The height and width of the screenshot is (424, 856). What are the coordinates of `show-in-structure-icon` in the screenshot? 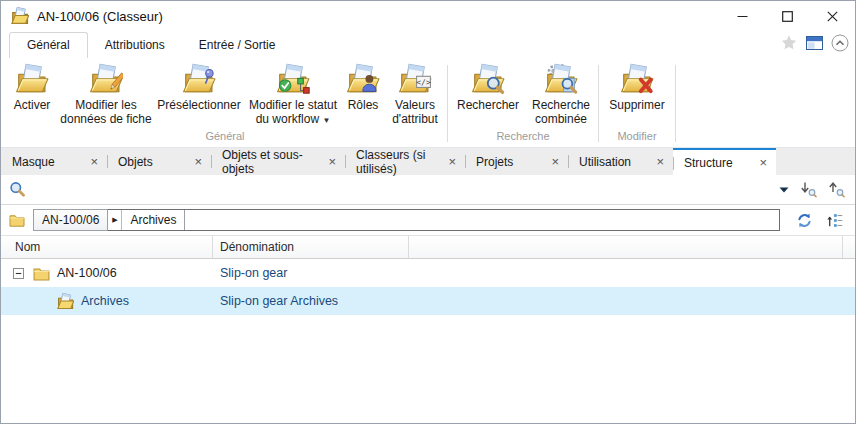 It's located at (834, 220).